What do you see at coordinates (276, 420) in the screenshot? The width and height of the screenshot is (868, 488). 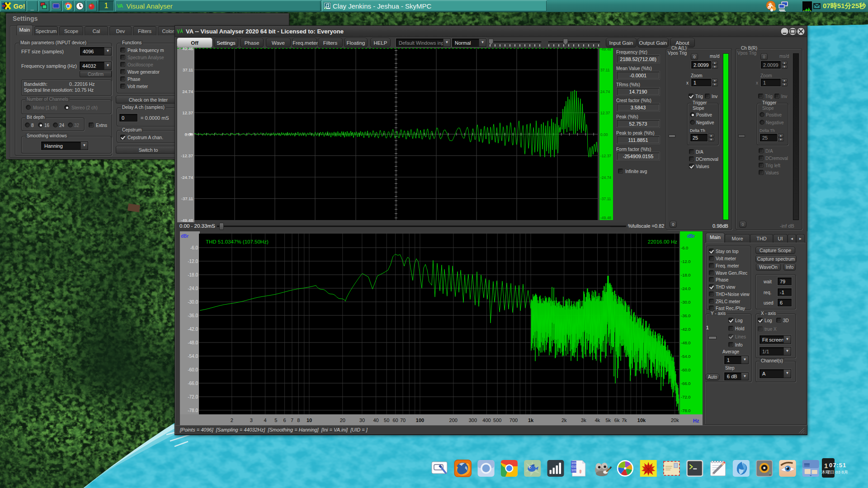 I see `svg-text: 5` at bounding box center [276, 420].